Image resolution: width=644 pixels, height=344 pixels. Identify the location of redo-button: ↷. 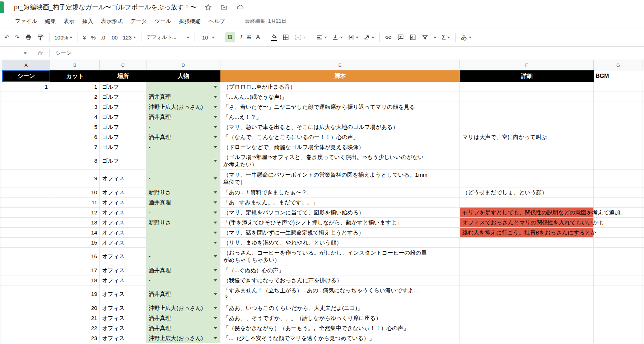
(17, 37).